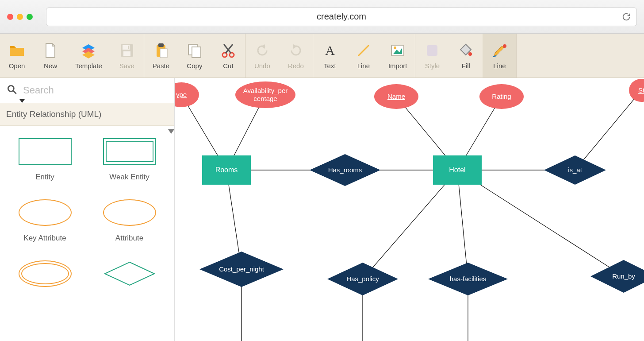 Image resolution: width=644 pixels, height=341 pixels. I want to click on toolbar-label: Paste, so click(161, 66).